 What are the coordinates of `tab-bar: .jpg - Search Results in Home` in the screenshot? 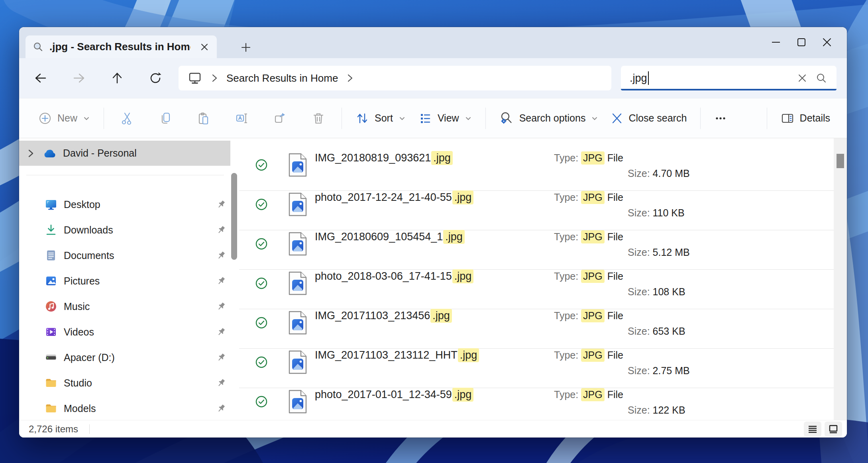 It's located at (433, 43).